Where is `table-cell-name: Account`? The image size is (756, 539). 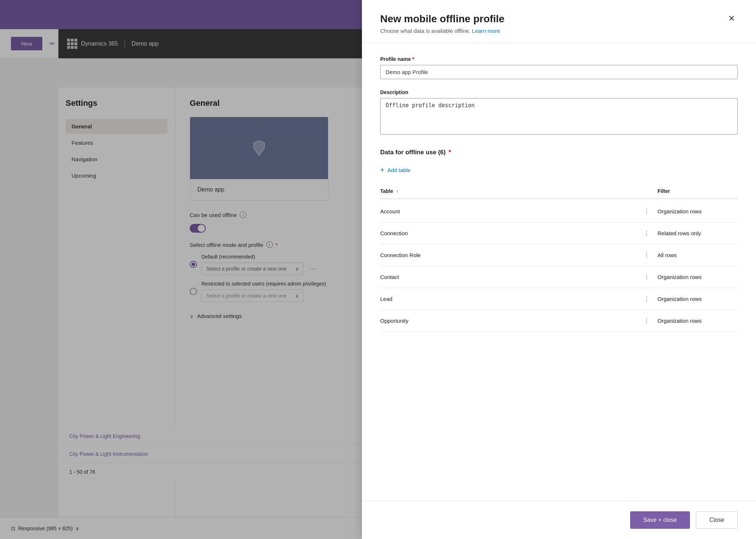
table-cell-name: Account is located at coordinates (508, 212).